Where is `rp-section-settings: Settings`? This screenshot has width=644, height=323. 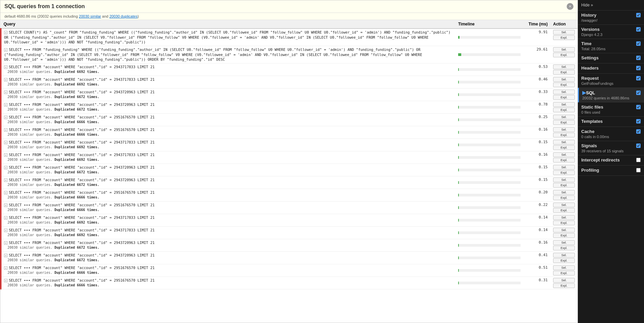 rp-section-settings: Settings is located at coordinates (611, 58).